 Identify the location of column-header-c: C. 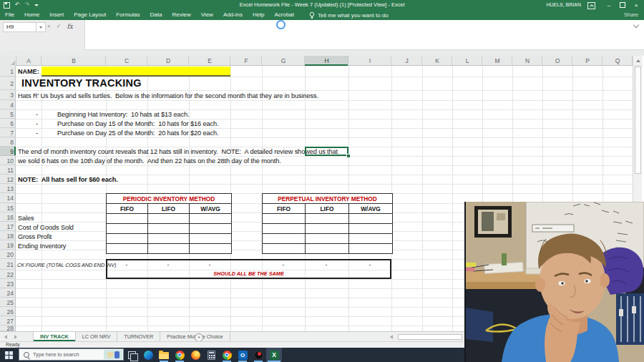
(127, 61).